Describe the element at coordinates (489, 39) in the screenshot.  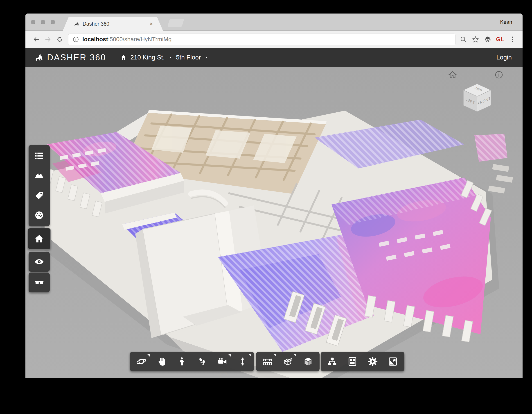
I see `browser-action-icons: GL` at that location.